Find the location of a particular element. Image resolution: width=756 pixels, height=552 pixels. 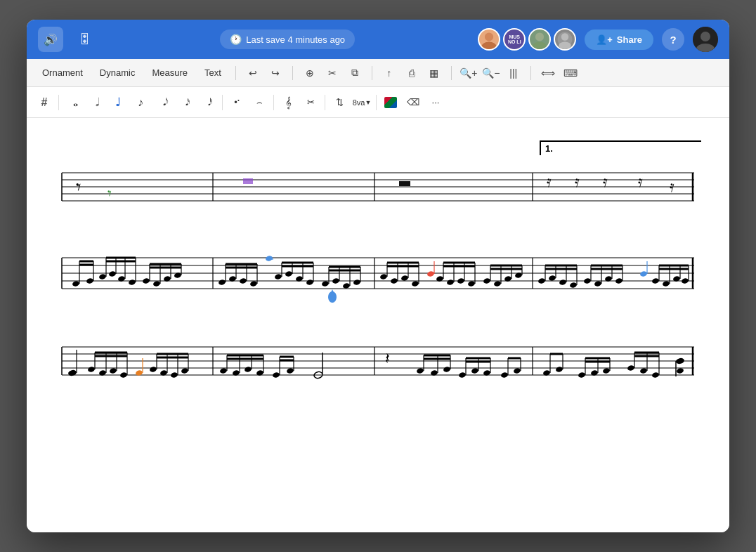

flip-btn: ⇅ is located at coordinates (339, 103).